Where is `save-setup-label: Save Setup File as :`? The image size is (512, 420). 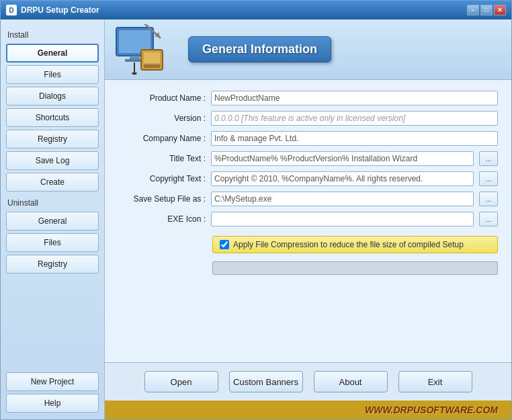 save-setup-label: Save Setup File as : is located at coordinates (162, 199).